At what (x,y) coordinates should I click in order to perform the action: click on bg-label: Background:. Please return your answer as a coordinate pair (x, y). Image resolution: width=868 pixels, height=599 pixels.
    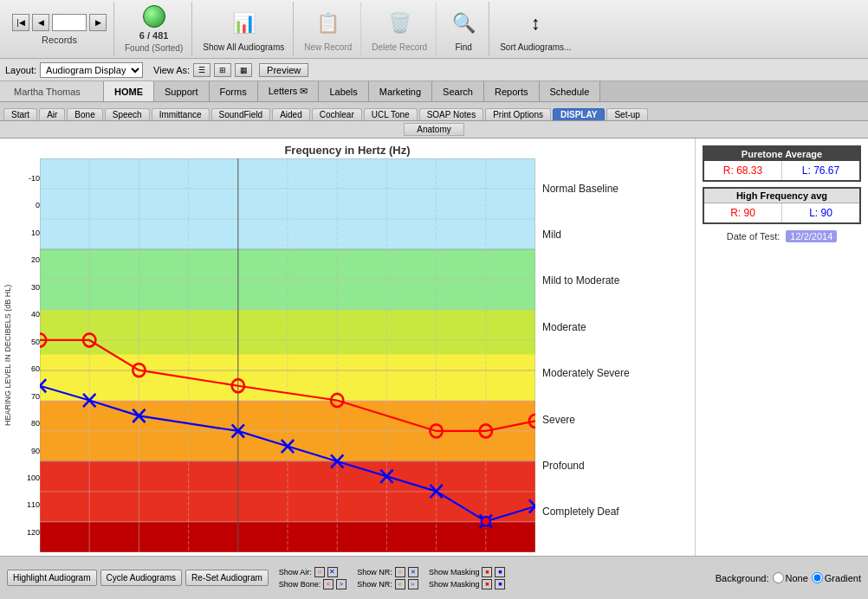
    Looking at the image, I should click on (742, 578).